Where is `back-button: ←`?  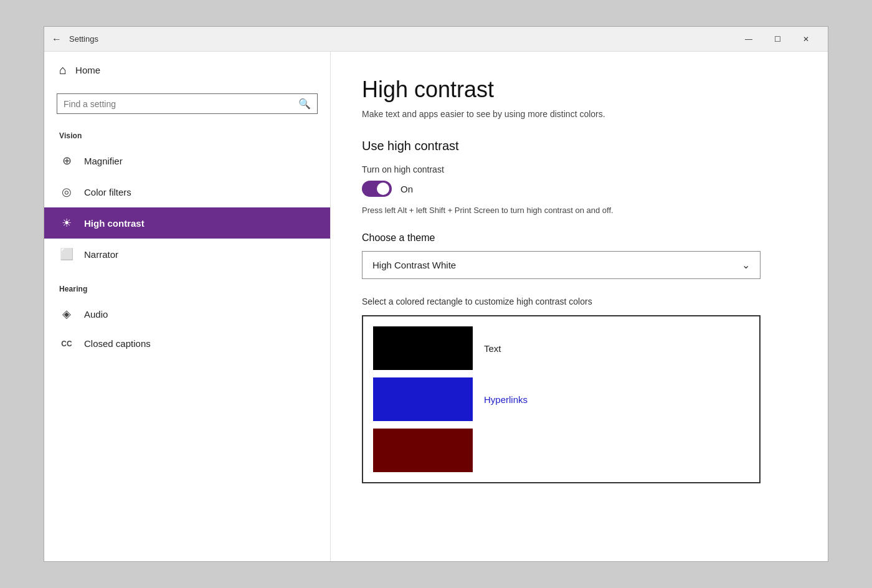
back-button: ← is located at coordinates (57, 39).